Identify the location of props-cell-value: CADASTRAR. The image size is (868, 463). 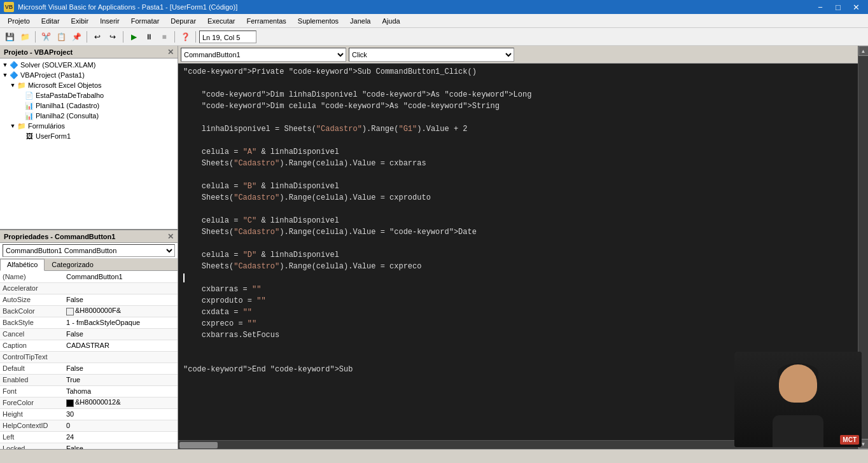
(121, 345).